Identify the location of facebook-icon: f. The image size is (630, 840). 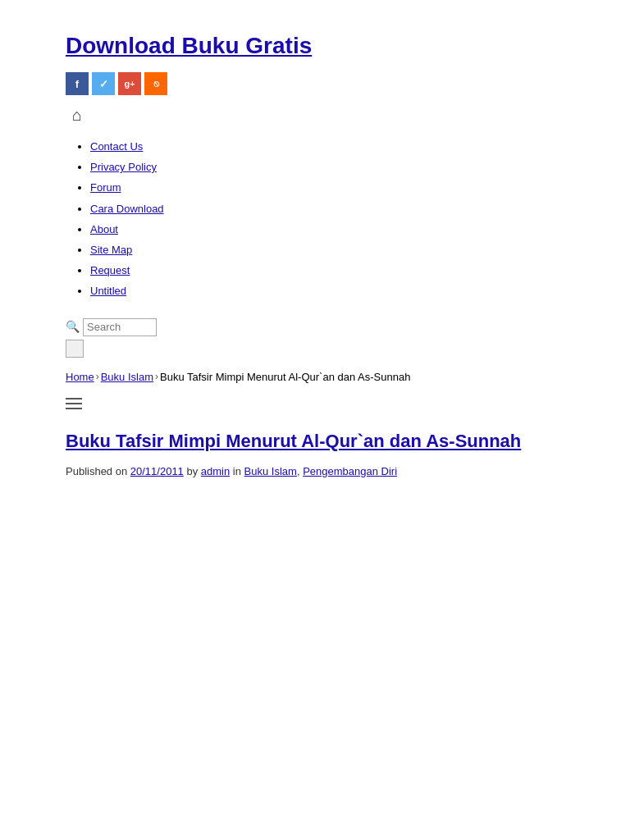
(77, 84).